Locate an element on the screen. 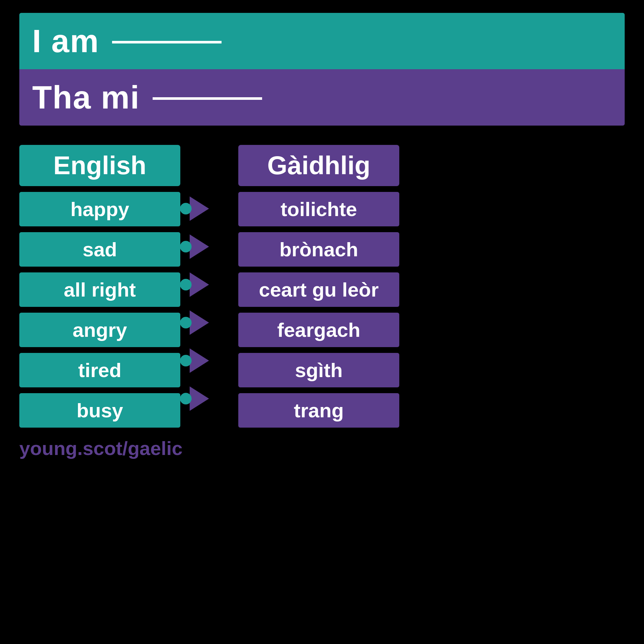 The image size is (644, 644). gaelic-phrase: Tha mi is located at coordinates (147, 97).